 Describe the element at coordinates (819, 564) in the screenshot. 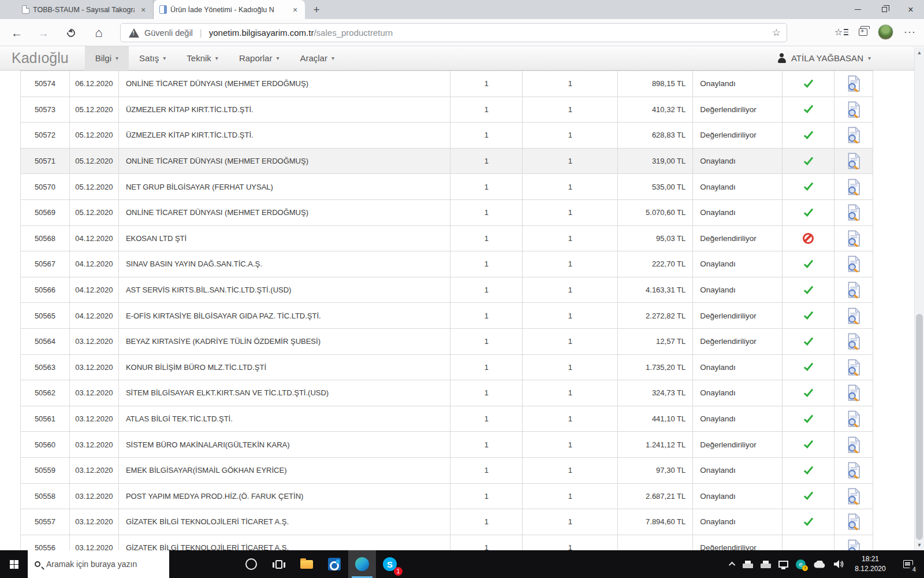

I see `onedrive-cloud-icon` at that location.